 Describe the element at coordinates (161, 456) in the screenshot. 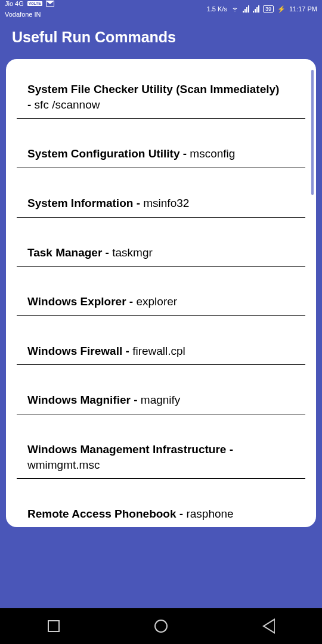

I see `command-item: Windows Management Infrastructure - wmim…` at that location.